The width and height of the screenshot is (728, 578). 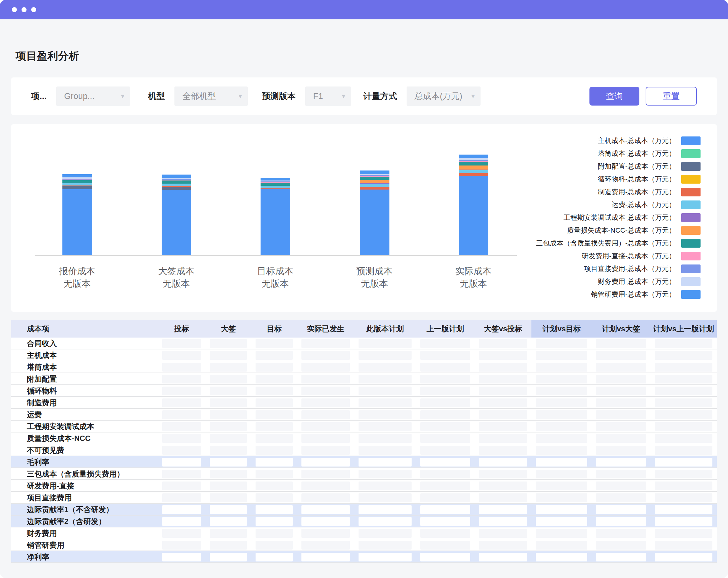 I want to click on project-group-select: Group... ▾, so click(x=93, y=96).